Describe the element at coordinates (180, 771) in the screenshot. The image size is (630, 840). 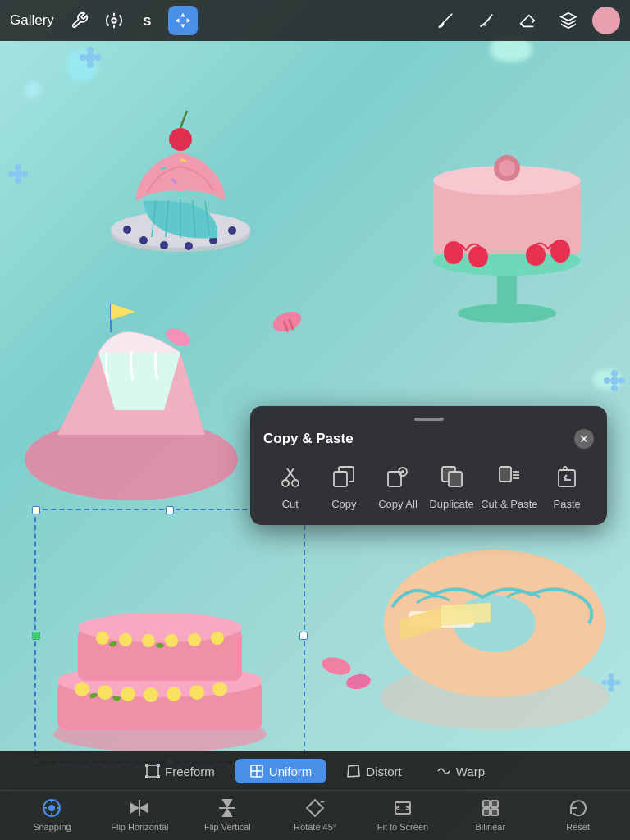
I see `tab-freeform: Freeform` at that location.